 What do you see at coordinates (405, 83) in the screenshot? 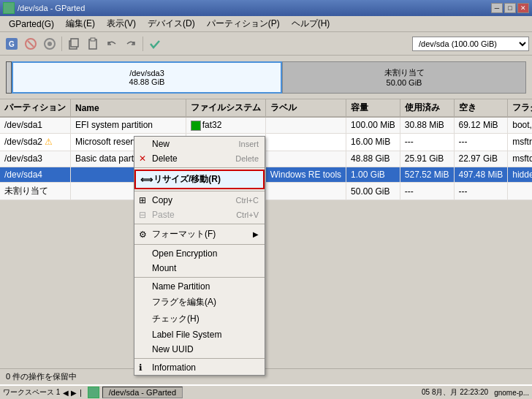
I see `unalloc-size: 50.00 GiB` at bounding box center [405, 83].